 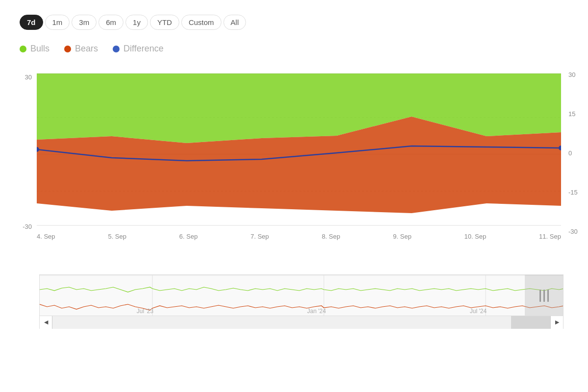 I want to click on mini-bulls-line, so click(x=302, y=290).